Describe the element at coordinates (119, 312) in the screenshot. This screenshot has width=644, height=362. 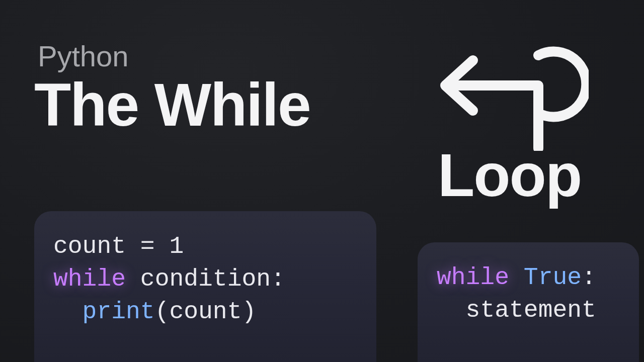
I see `token-function-print: print` at that location.